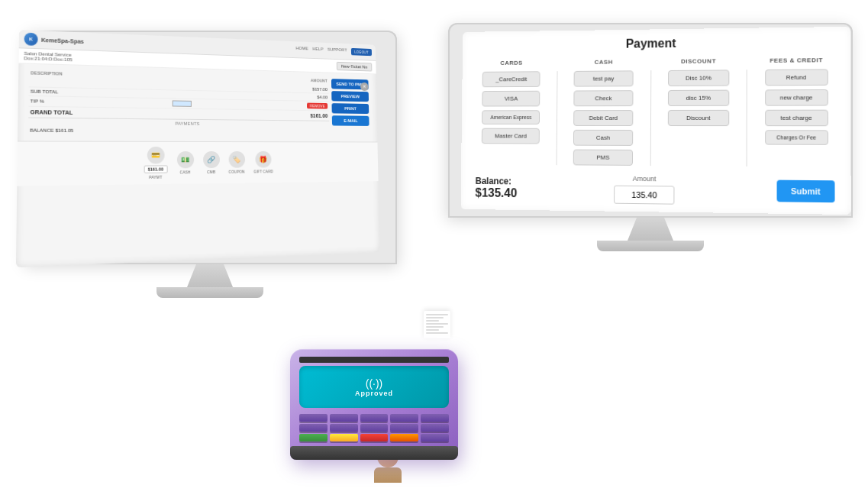 This screenshot has width=868, height=498. I want to click on logout-button: LOGOUT, so click(362, 52).